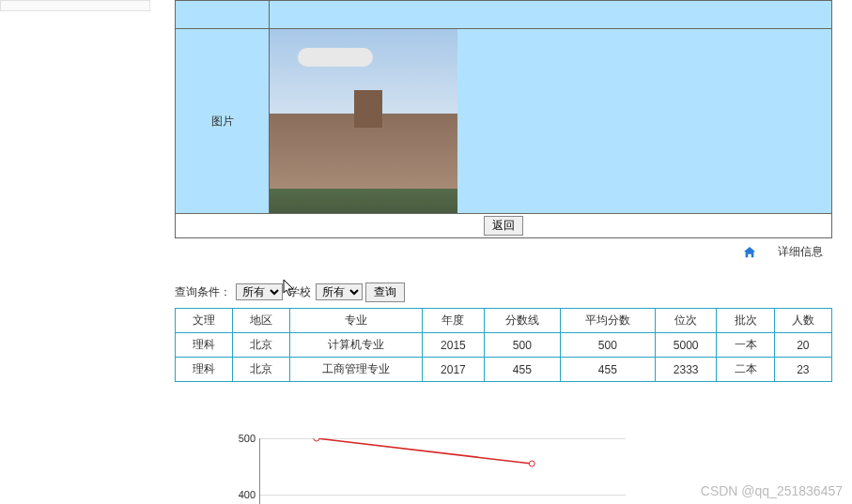  I want to click on line-chart: 500 400, so click(428, 471).